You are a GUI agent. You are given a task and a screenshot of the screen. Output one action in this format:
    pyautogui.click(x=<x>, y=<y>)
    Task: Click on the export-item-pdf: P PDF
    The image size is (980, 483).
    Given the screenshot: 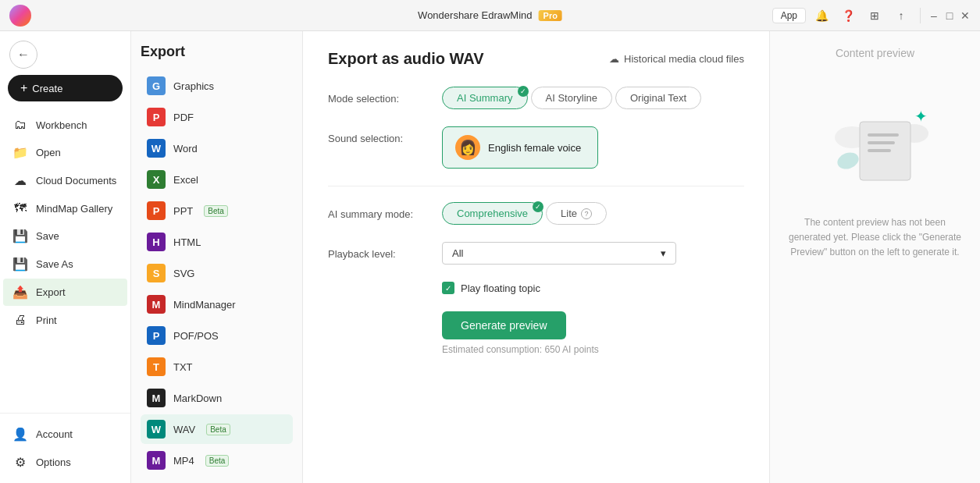 What is the action you would take?
    pyautogui.click(x=217, y=117)
    